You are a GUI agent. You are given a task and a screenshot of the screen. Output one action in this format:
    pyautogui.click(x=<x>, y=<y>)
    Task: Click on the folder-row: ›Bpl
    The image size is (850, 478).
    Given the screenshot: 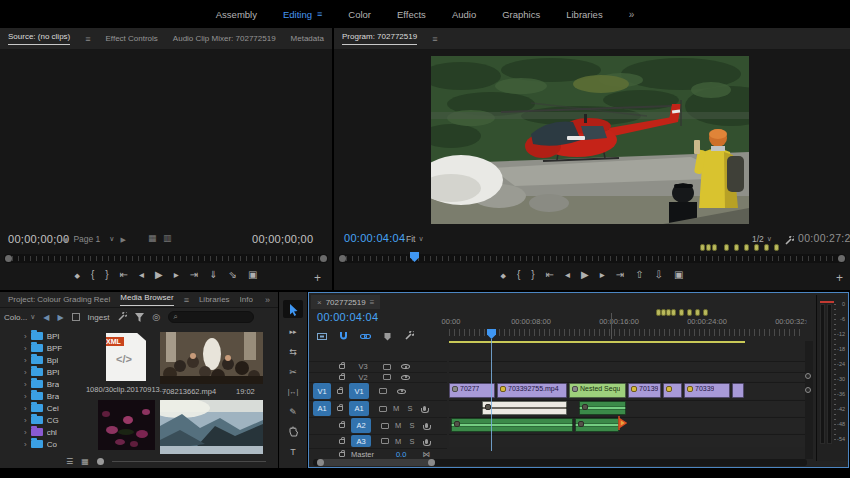 What is the action you would take?
    pyautogui.click(x=48, y=360)
    